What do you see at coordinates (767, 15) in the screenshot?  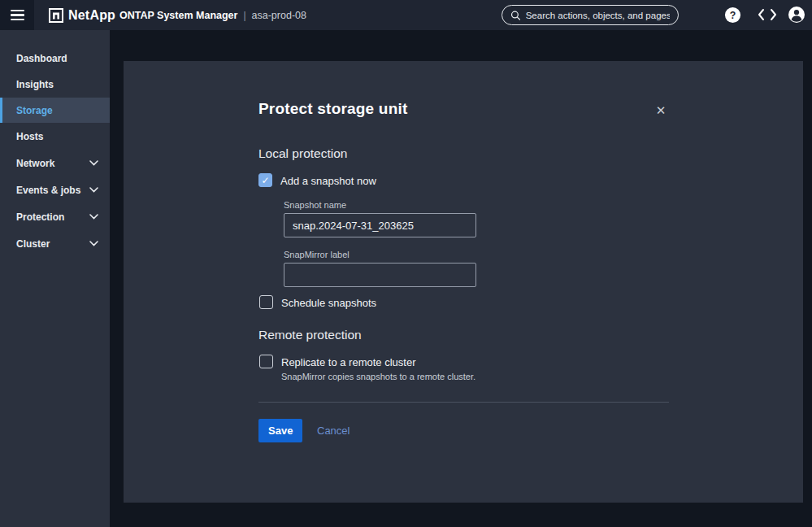 I see `code-console-icon` at bounding box center [767, 15].